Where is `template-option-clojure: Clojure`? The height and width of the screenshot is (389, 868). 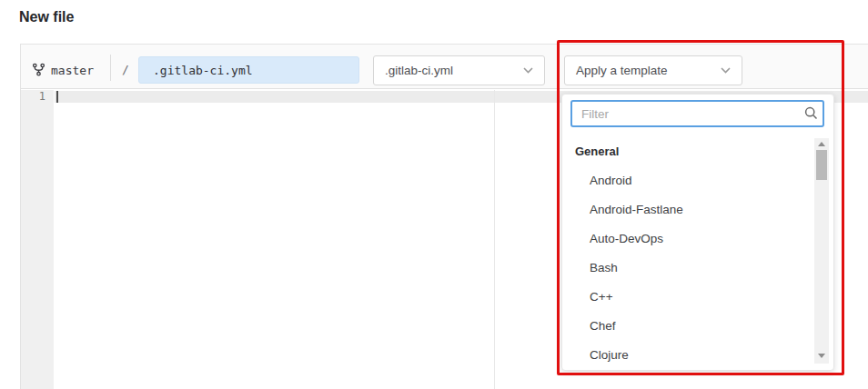
template-option-clojure: Clojure is located at coordinates (694, 358).